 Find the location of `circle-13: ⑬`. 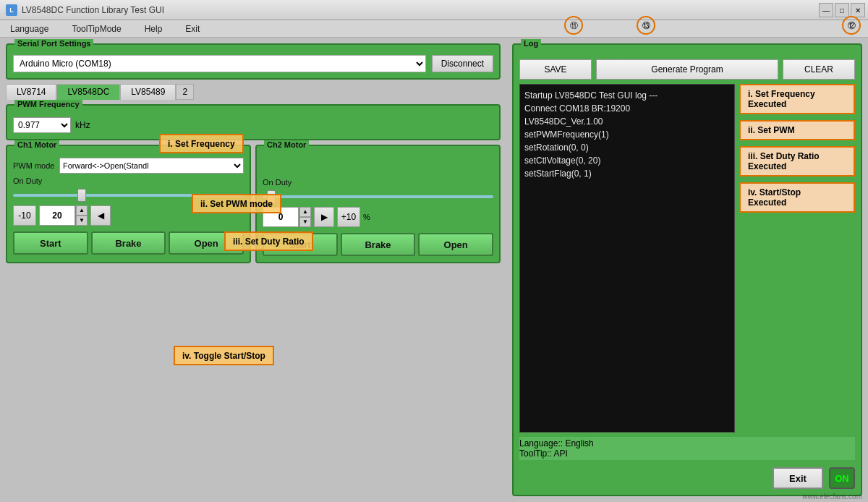

circle-13: ⑬ is located at coordinates (646, 25).